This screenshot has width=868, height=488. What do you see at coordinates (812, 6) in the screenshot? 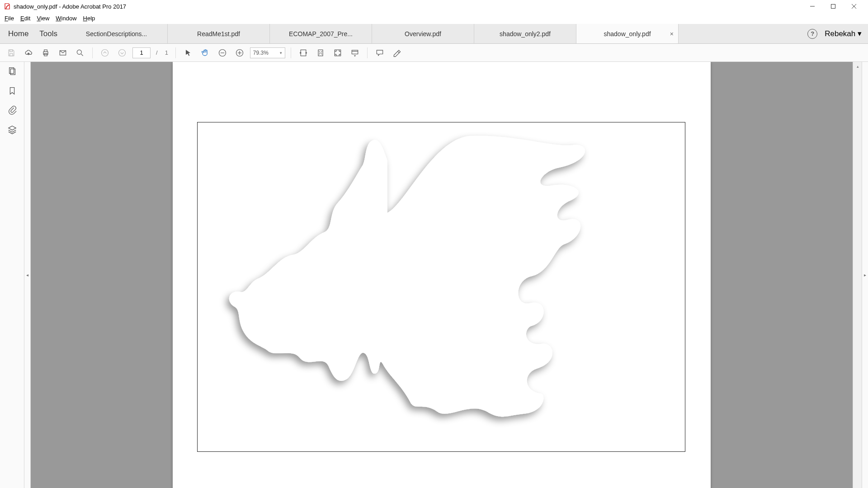
I see `minimize-button` at bounding box center [812, 6].